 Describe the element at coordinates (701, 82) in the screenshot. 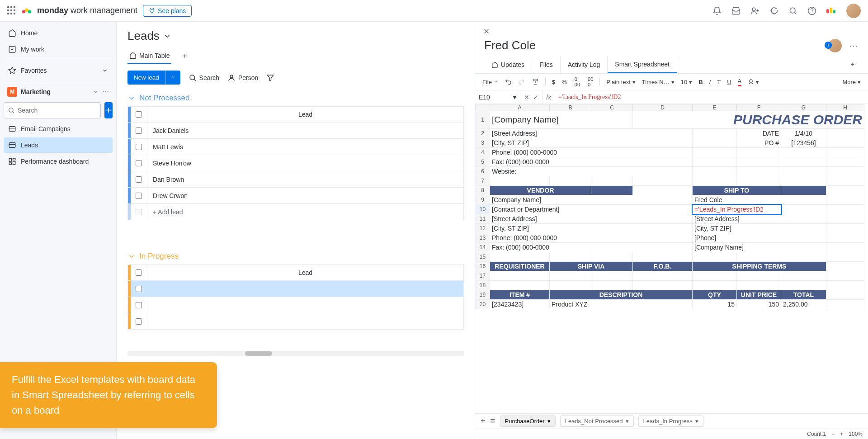

I see `bold-button: B` at that location.